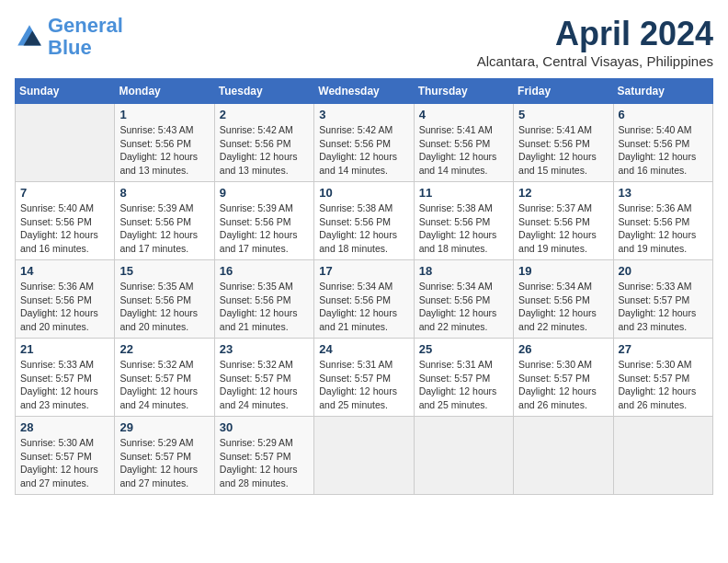 This screenshot has height=563, width=728. What do you see at coordinates (164, 385) in the screenshot?
I see `day-info: Sunrise: 5:32 AM Sunset: 5:57 PM Dayligh…` at bounding box center [164, 385].